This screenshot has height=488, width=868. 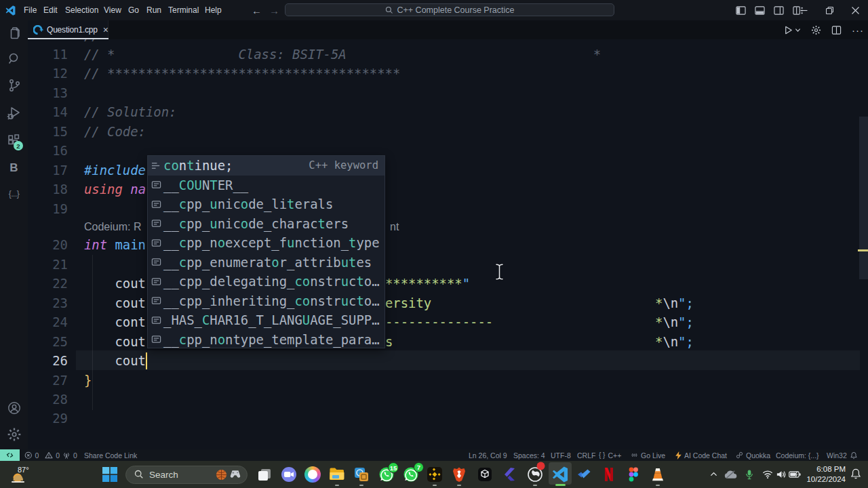 I want to click on sidebar-item-snippets-extension: {...}, so click(x=14, y=194).